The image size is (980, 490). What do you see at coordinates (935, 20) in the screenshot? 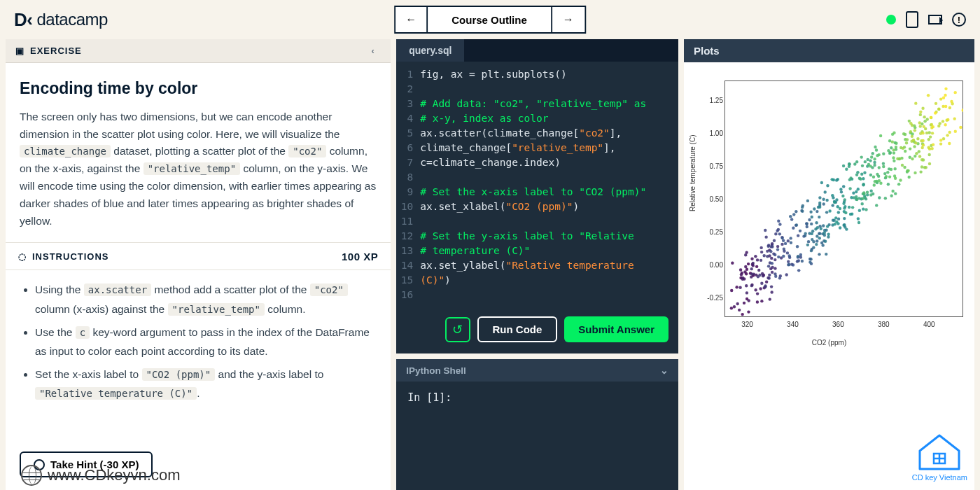
I see `video-icon` at bounding box center [935, 20].